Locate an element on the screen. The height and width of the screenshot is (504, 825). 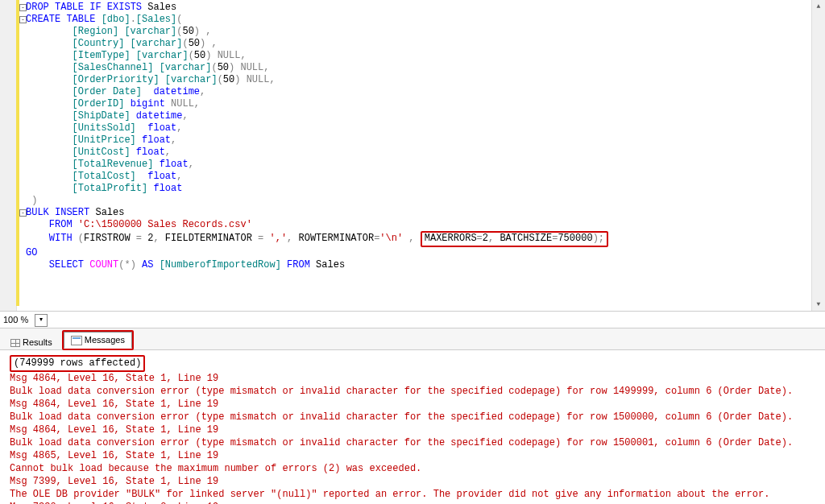
results-tabs: Results Messages is located at coordinates (412, 340).